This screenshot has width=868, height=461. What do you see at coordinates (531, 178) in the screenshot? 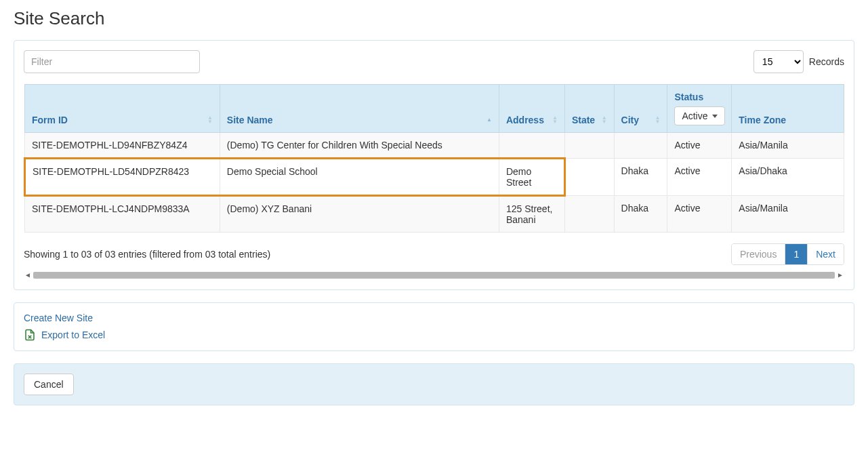
I see `cell-address: Demo Street` at bounding box center [531, 178].